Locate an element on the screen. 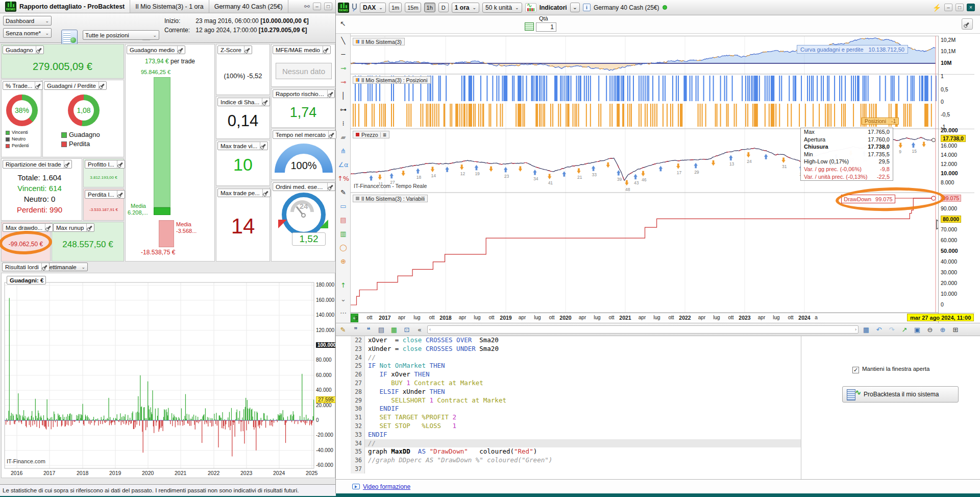 The height and width of the screenshot is (497, 980). zoom-out-icon: ⊖ is located at coordinates (930, 329).